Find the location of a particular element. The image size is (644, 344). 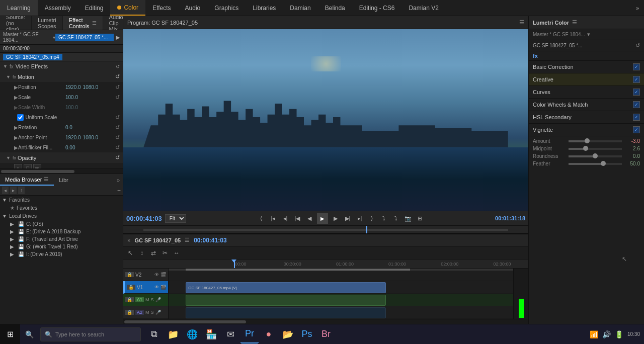

ripple-tool: ↕ is located at coordinates (142, 253).